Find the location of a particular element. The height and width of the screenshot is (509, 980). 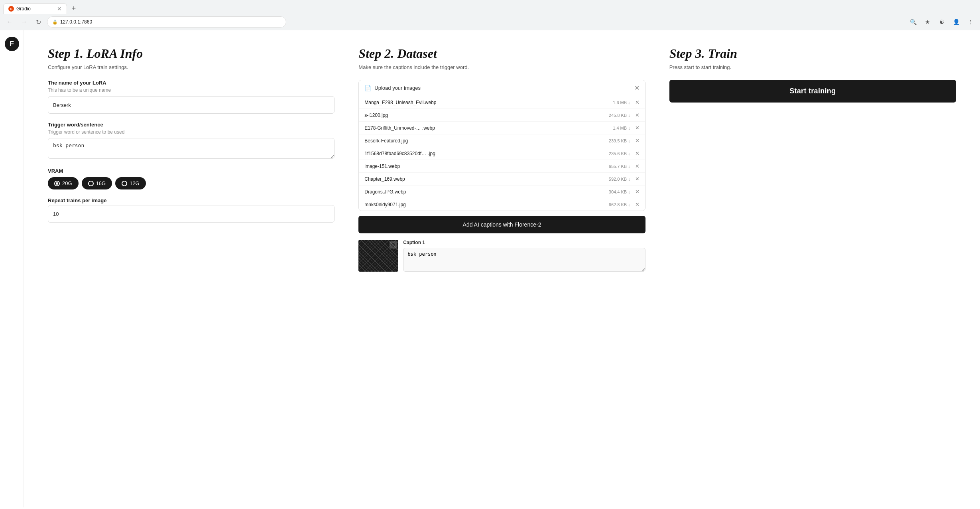

tab-bar: G Gradio ✕ + is located at coordinates (490, 7).